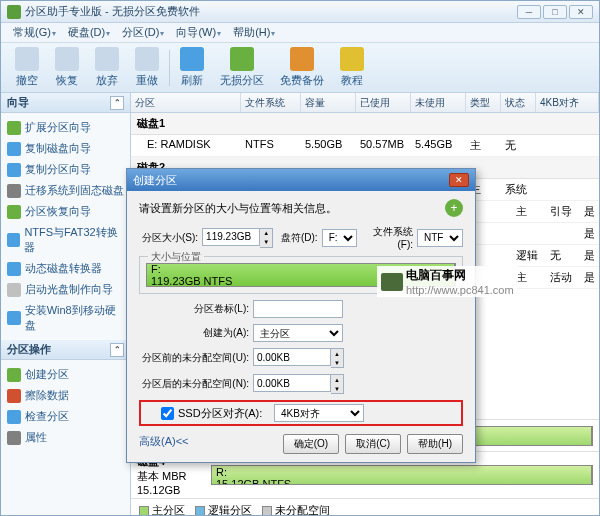  I want to click on col-status: 状态, so click(518, 102).